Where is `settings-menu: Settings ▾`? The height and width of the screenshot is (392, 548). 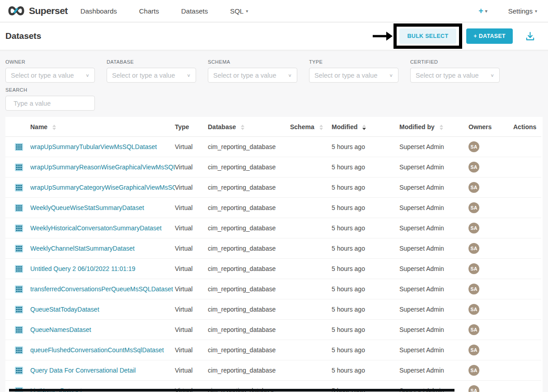 settings-menu: Settings ▾ is located at coordinates (523, 11).